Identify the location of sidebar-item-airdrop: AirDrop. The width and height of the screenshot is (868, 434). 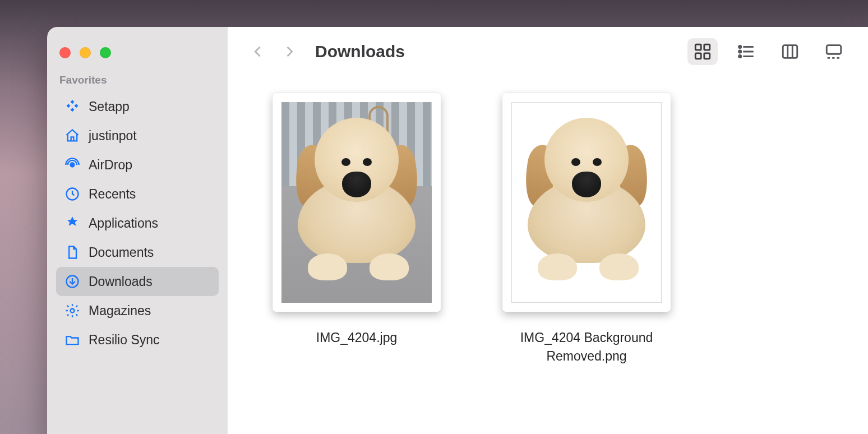
(137, 165).